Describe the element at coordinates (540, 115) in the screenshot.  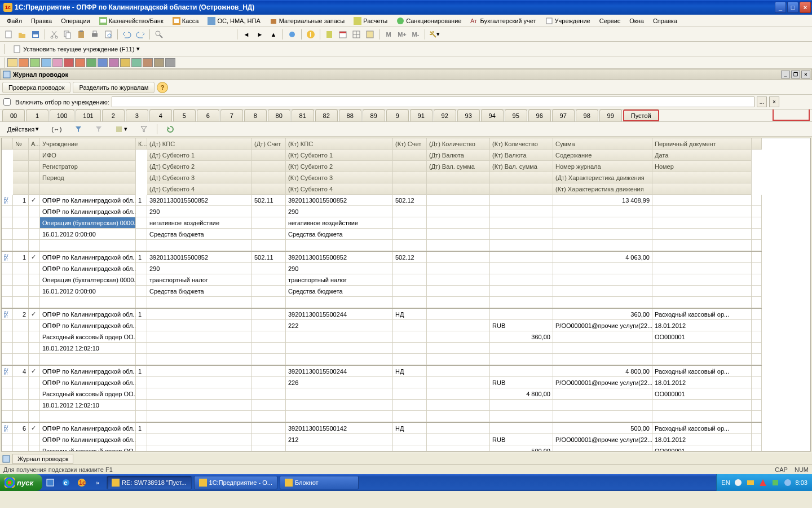
I see `tab-96: 96` at that location.